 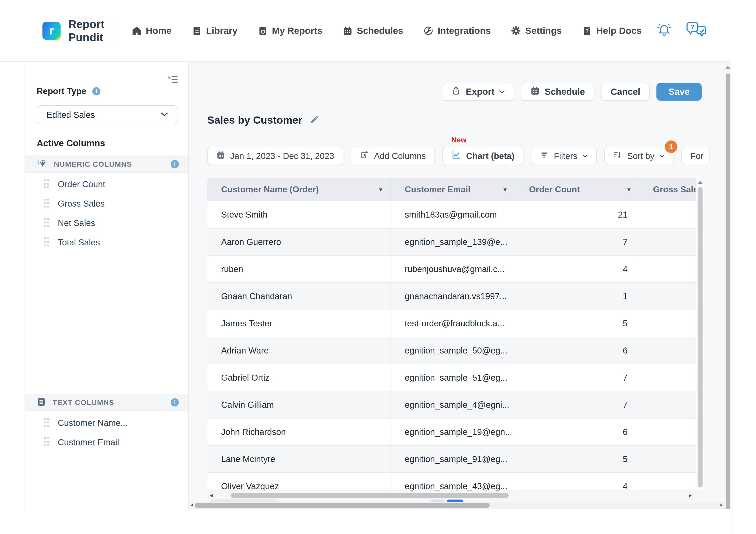 I want to click on column-header-order-count: Order Count▾, so click(x=577, y=190).